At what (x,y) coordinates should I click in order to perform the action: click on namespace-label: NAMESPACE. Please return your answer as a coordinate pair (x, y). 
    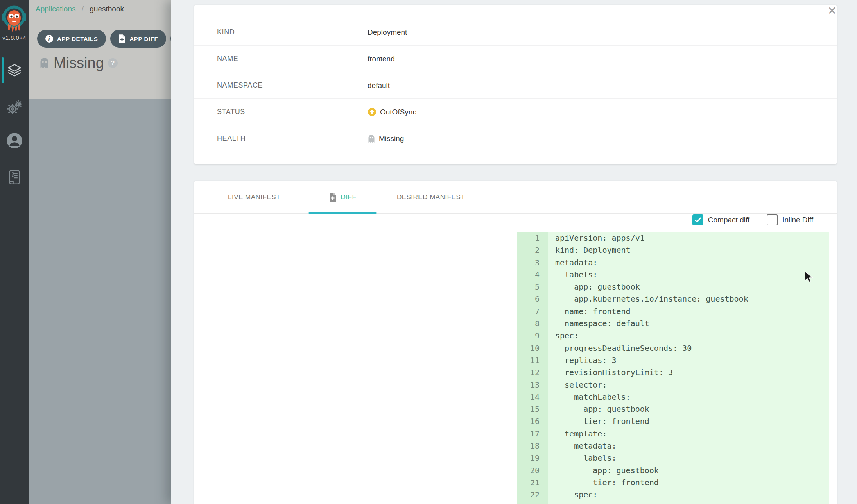
    Looking at the image, I should click on (240, 85).